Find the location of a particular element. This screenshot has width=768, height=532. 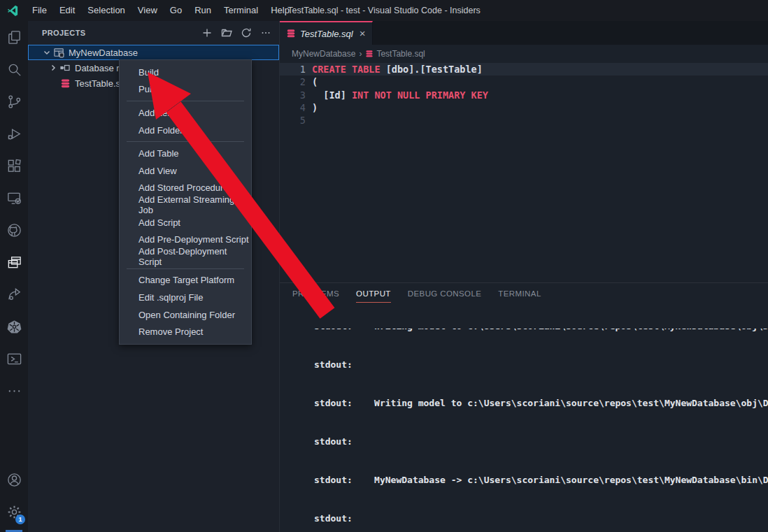

sidebar-title: PROJECTS is located at coordinates (120, 33).